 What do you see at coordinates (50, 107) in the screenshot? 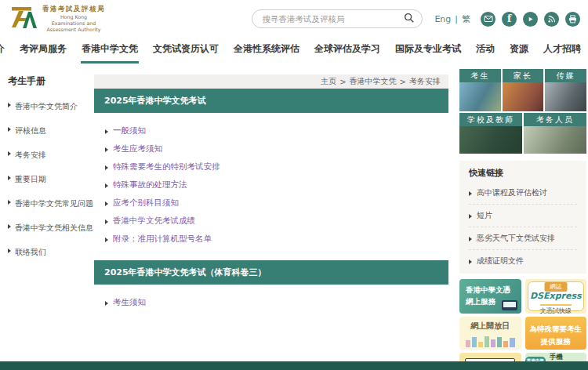
I see `sidebar-item-hkdse-intro: 香港中学文凭简介` at bounding box center [50, 107].